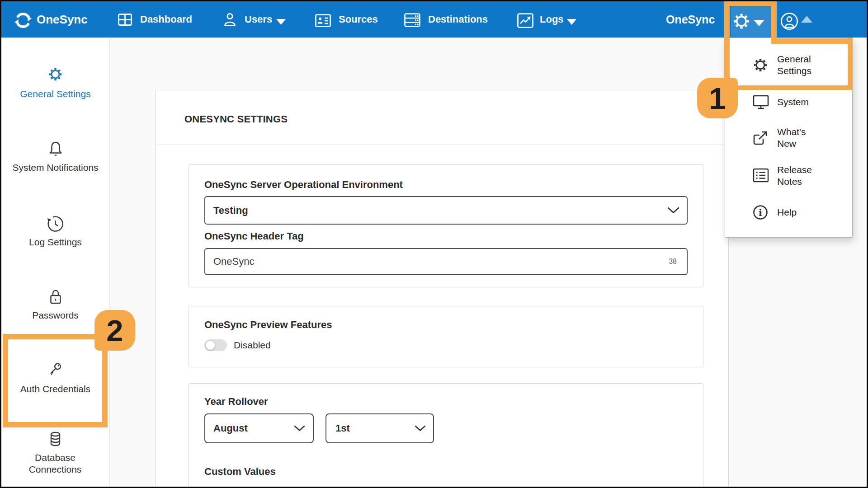 This screenshot has width=868, height=488. Describe the element at coordinates (358, 19) in the screenshot. I see `nav-item-sources: Sources` at that location.